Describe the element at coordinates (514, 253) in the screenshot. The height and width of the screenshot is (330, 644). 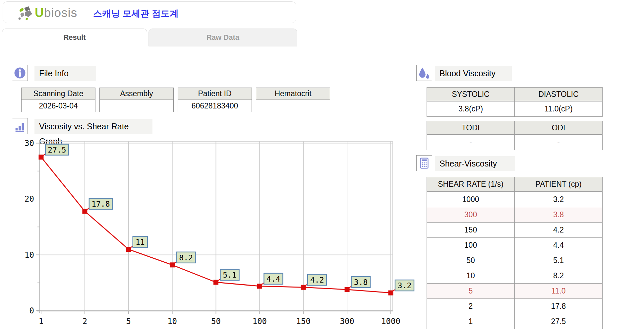
I see `shear-viscosity-table: SHEAR RATE (1/s) PATIENT (cp) 1000 3.2 3…` at that location.